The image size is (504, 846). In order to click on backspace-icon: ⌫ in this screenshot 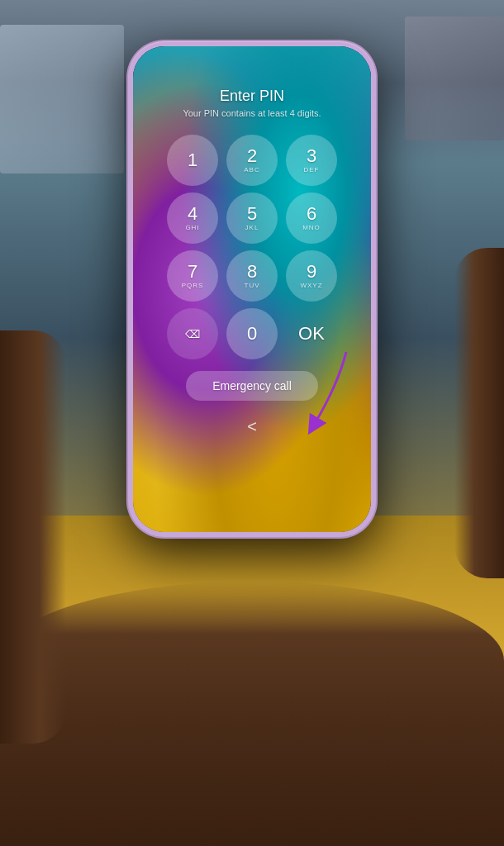, I will do `click(193, 334)`.